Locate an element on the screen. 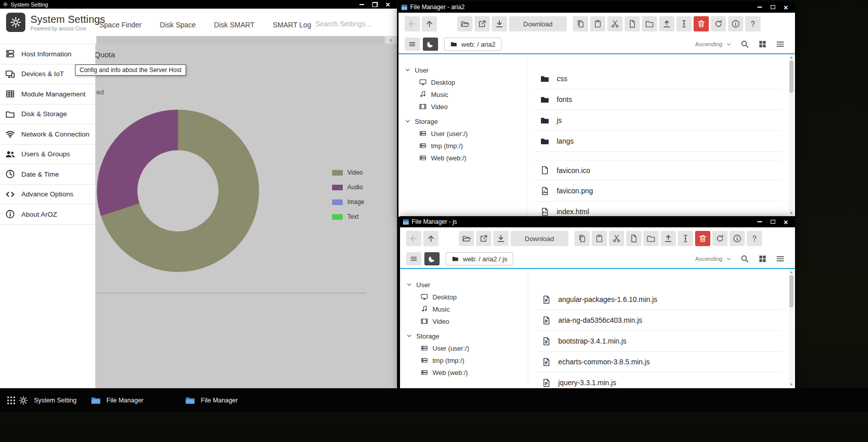  file-row: css is located at coordinates (657, 79).